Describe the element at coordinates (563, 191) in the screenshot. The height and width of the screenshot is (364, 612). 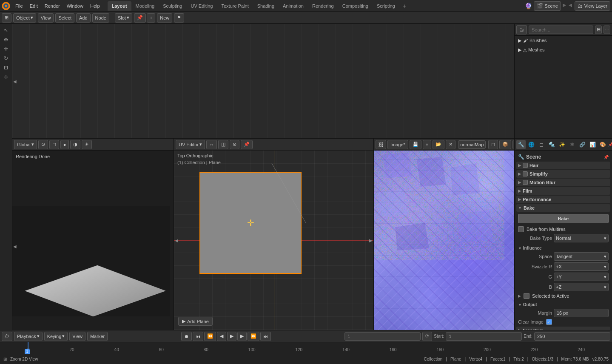
I see `film-section-header: Film` at that location.